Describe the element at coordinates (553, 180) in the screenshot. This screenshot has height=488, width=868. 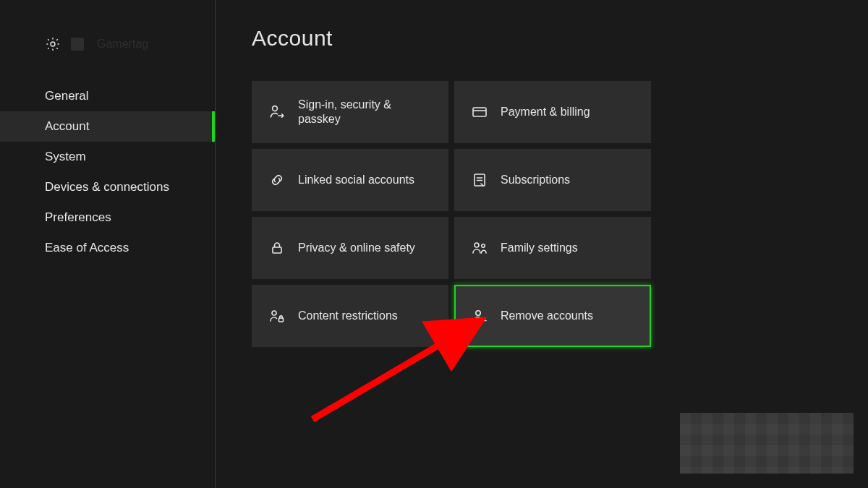
I see `tile-subscriptions: Subscriptions` at that location.